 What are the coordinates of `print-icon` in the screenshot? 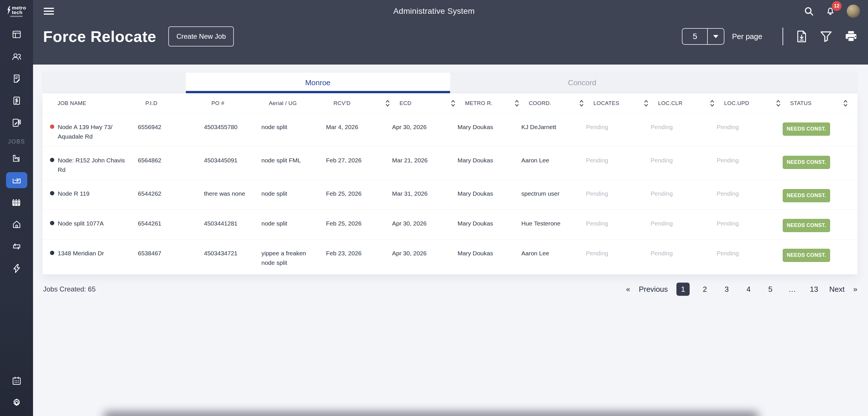 It's located at (851, 36).